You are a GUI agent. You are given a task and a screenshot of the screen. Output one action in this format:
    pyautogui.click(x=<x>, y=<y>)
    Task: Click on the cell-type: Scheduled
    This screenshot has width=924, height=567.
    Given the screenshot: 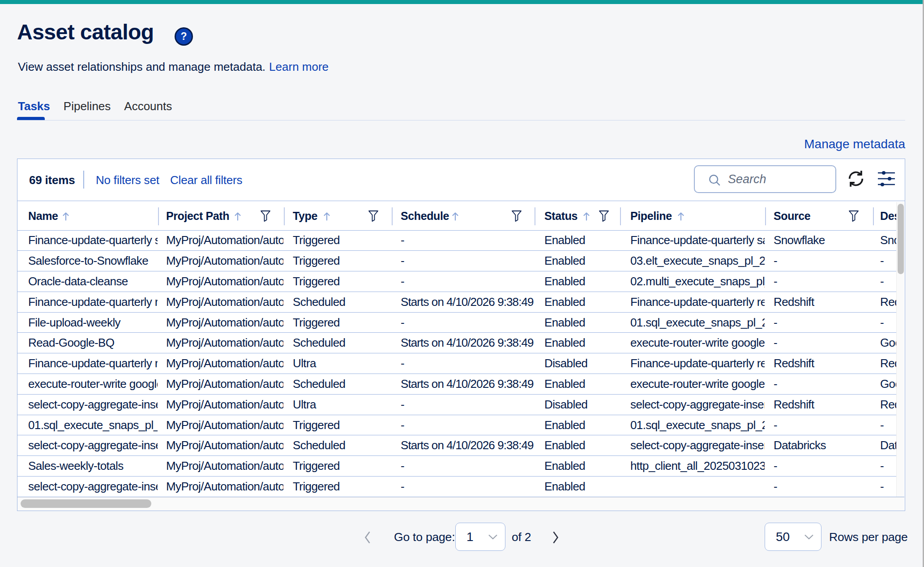 What is the action you would take?
    pyautogui.click(x=342, y=384)
    